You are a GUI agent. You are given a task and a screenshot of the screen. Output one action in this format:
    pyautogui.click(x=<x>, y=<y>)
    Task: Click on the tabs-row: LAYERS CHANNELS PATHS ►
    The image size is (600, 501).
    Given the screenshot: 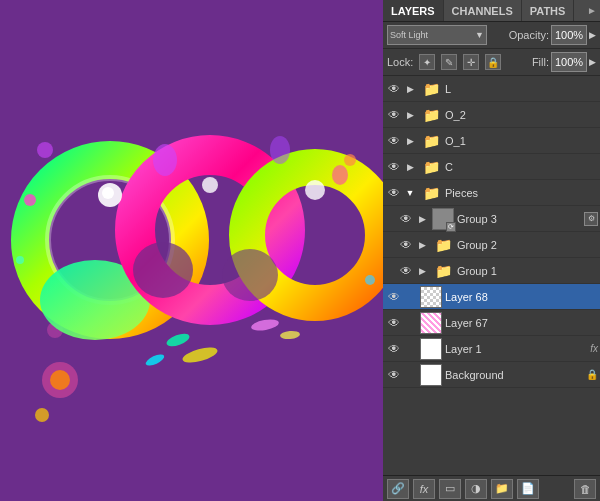 What is the action you would take?
    pyautogui.click(x=492, y=11)
    